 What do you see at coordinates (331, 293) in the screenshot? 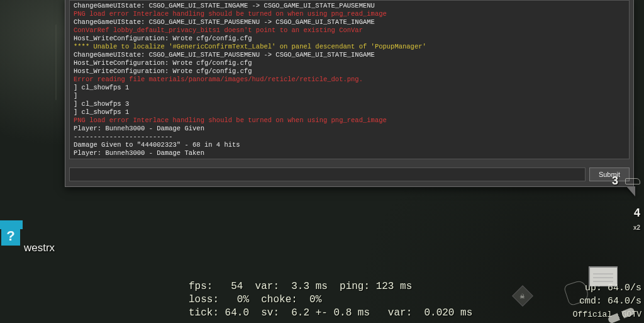
I see `netgraph-stats: fps: 54 var: 3.3 ms ping: 123 ms loss: 0…` at bounding box center [331, 293].